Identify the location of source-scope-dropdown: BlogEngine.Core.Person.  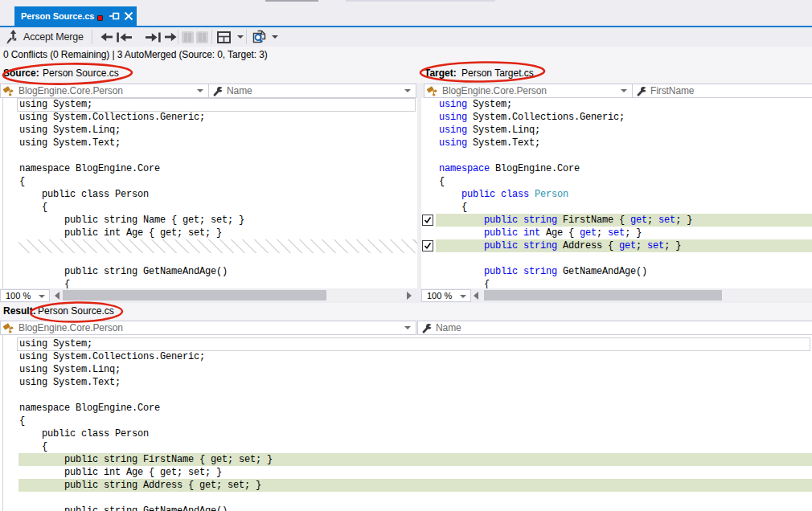
(105, 91).